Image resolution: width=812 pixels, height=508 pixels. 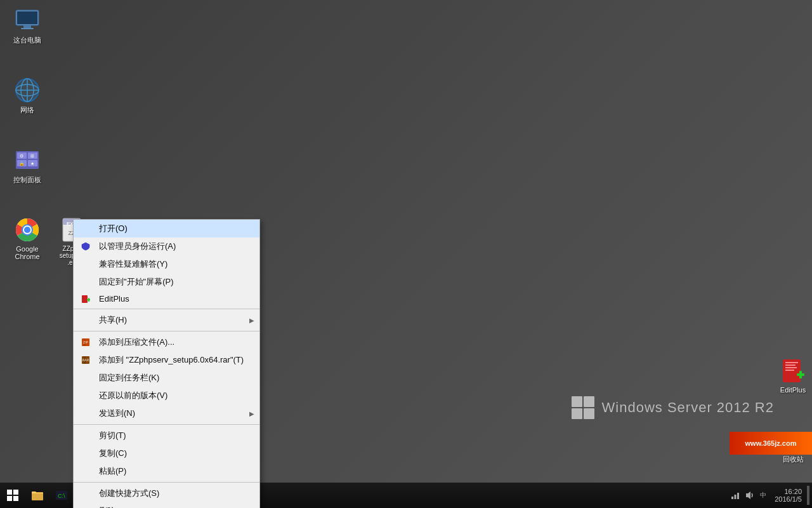 What do you see at coordinates (166, 246) in the screenshot?
I see `menu-item-run-as-admin: 以管理员身份运行(A)` at bounding box center [166, 246].